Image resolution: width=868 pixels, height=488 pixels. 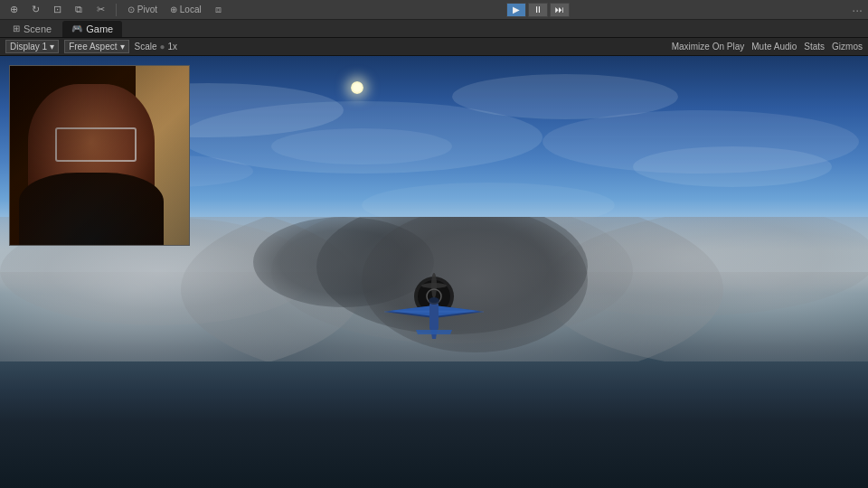 I want to click on plane-svg, so click(x=434, y=307).